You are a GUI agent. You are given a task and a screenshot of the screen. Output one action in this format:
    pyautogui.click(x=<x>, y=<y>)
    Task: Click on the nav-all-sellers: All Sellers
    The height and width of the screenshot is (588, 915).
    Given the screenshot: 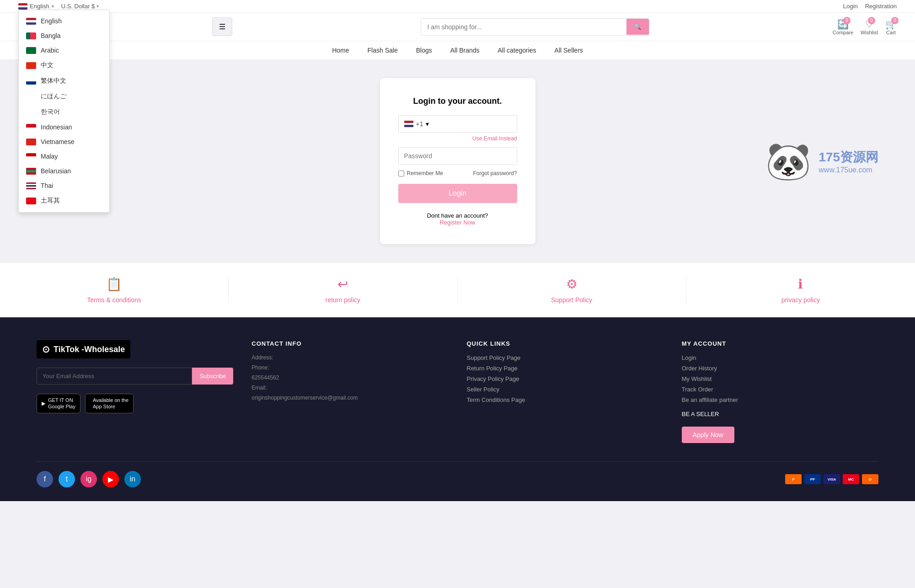 What is the action you would take?
    pyautogui.click(x=569, y=50)
    